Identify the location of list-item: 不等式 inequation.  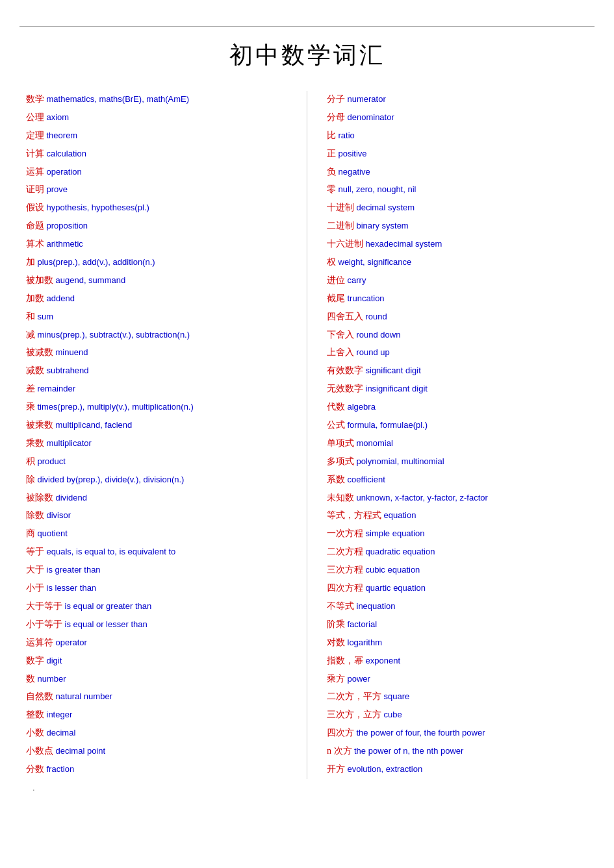
(457, 606).